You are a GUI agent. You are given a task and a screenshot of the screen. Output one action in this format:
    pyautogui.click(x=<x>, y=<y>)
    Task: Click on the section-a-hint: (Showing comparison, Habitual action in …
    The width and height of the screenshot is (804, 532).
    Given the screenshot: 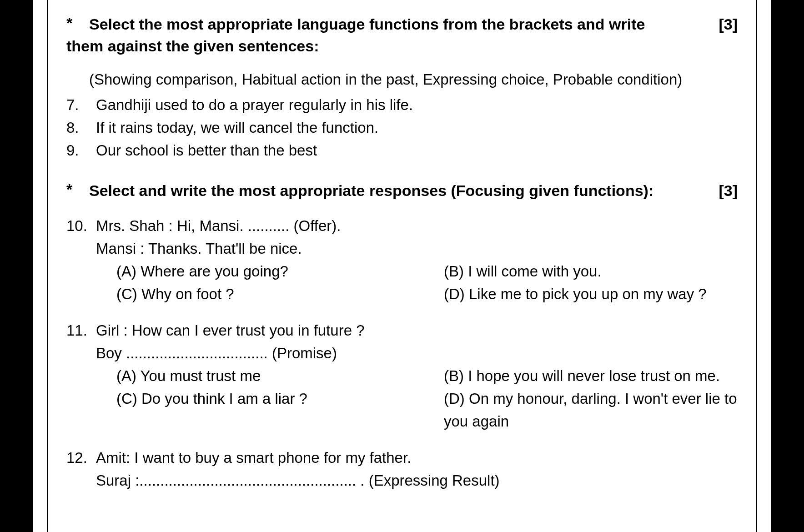 What is the action you would take?
    pyautogui.click(x=413, y=80)
    